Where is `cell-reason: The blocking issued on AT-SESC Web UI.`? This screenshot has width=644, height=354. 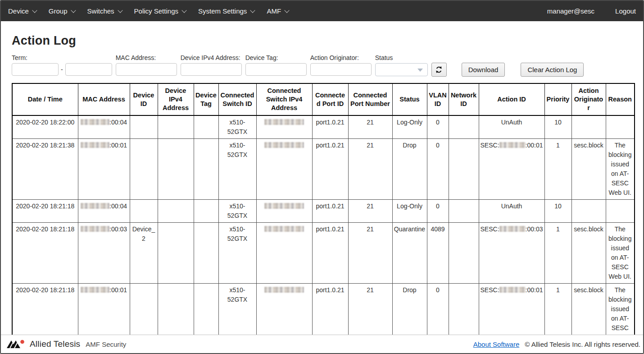
cell-reason: The blocking issued on AT-SESC Web UI. is located at coordinates (620, 170).